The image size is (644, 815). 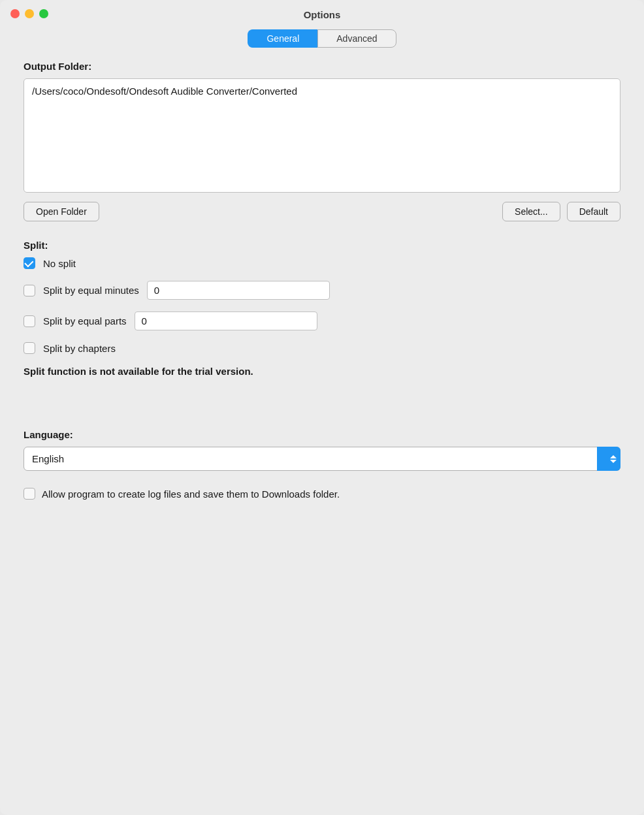 What do you see at coordinates (29, 494) in the screenshot?
I see `log-files-checkbox` at bounding box center [29, 494].